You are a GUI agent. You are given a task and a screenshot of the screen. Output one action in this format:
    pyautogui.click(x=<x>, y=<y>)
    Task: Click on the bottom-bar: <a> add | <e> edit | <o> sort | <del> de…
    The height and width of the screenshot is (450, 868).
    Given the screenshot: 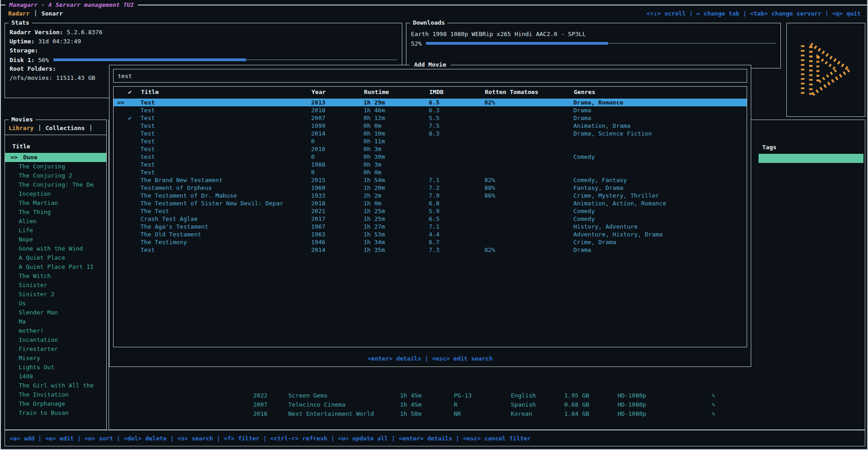 What is the action you would take?
    pyautogui.click(x=435, y=438)
    